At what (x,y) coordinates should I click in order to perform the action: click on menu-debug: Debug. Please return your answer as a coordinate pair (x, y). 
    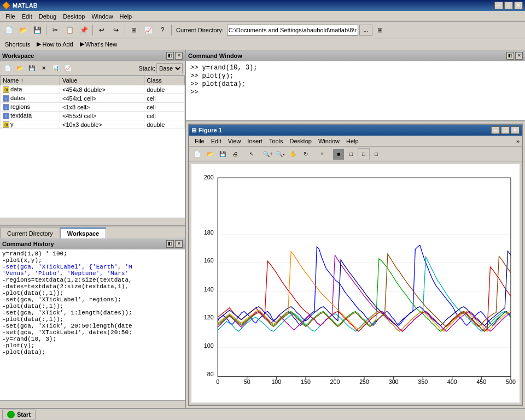
    Looking at the image, I should click on (48, 16).